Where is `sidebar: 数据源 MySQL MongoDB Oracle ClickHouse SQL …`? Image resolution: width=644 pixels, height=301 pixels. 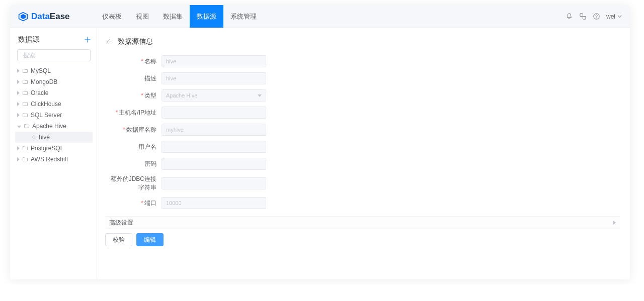
sidebar: 数据源 MySQL MongoDB Oracle ClickHouse SQL … is located at coordinates (53, 154).